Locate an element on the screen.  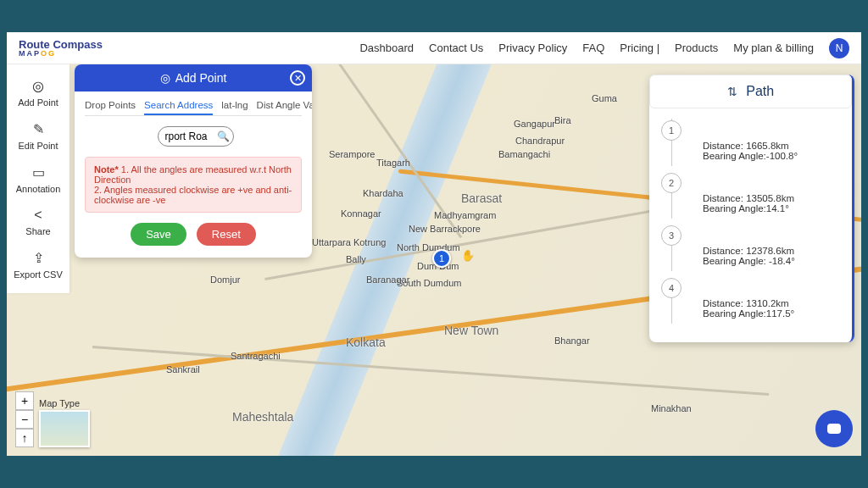
hand-cursor-icon: ✋ is located at coordinates (468, 256).